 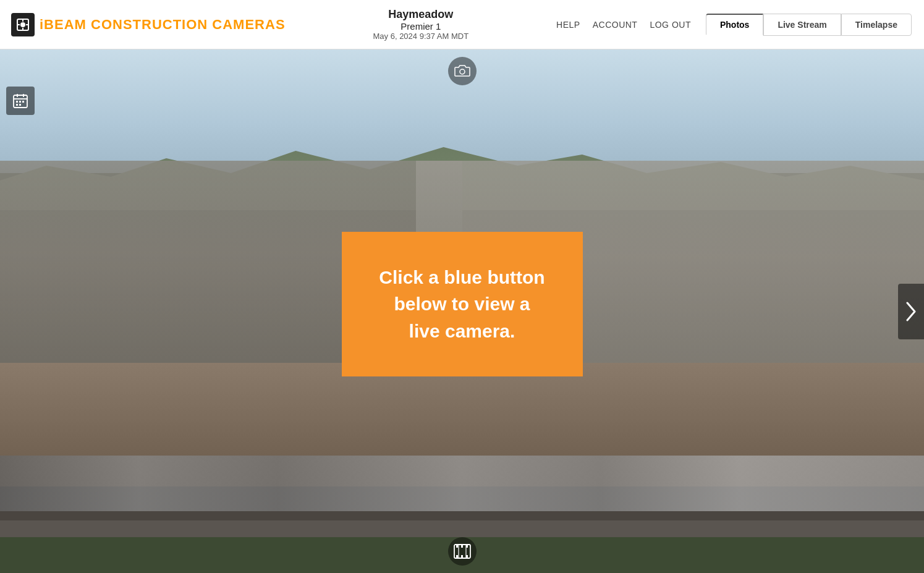 What do you see at coordinates (462, 71) in the screenshot?
I see `camera-capture-button` at bounding box center [462, 71].